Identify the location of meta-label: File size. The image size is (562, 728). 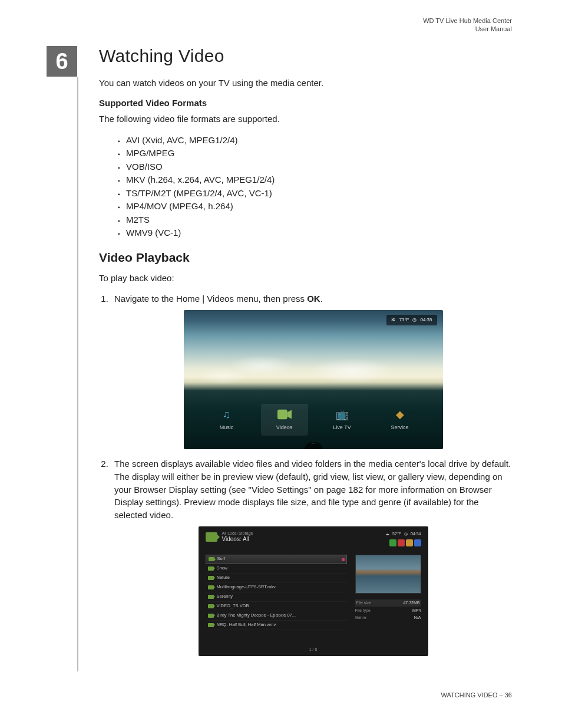
(364, 603).